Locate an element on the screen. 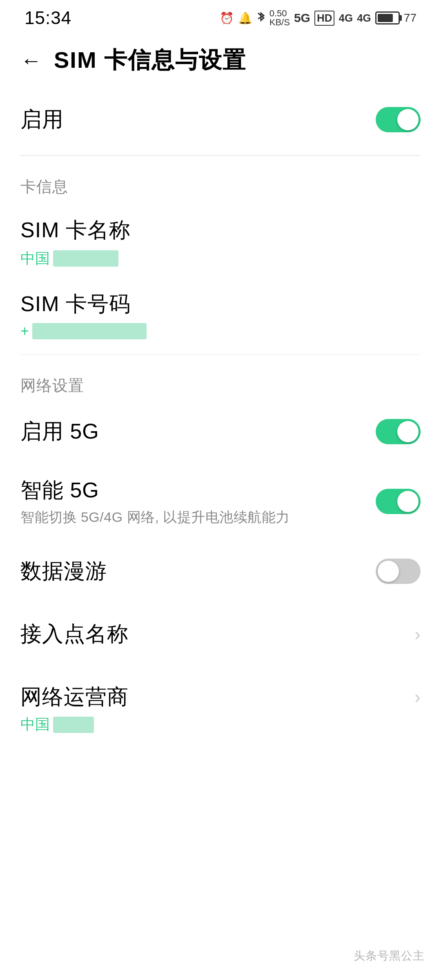 The height and width of the screenshot is (980, 441). sim-name-prefix: 中国 is located at coordinates (35, 259).